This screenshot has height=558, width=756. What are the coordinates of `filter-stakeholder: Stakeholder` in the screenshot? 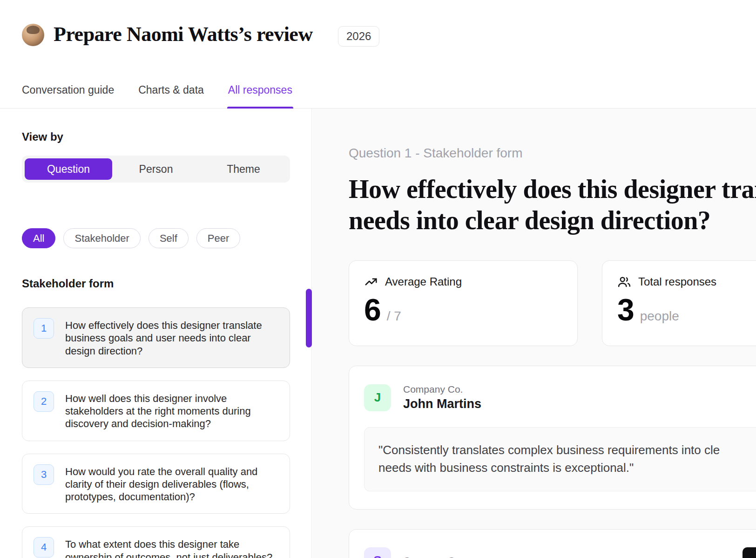 It's located at (101, 238).